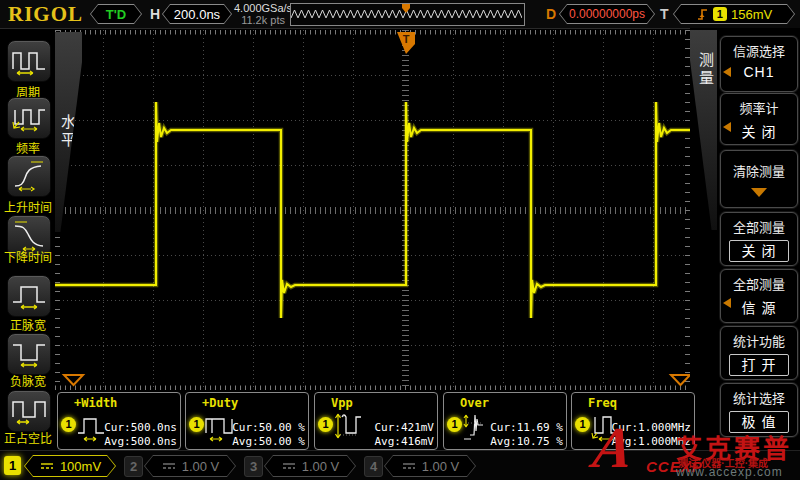 Image resolution: width=800 pixels, height=480 pixels. Describe the element at coordinates (220, 428) in the screenshot. I see `plus-duty-icon` at that location.